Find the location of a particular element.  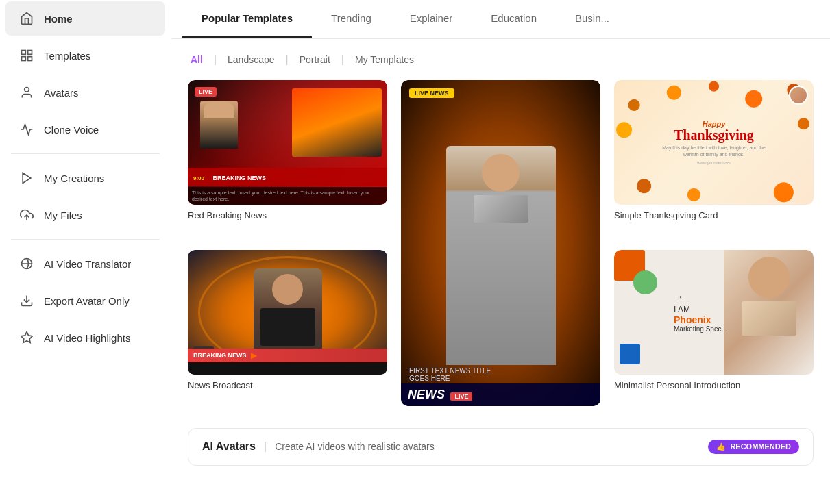

nb-floor is located at coordinates (288, 368).